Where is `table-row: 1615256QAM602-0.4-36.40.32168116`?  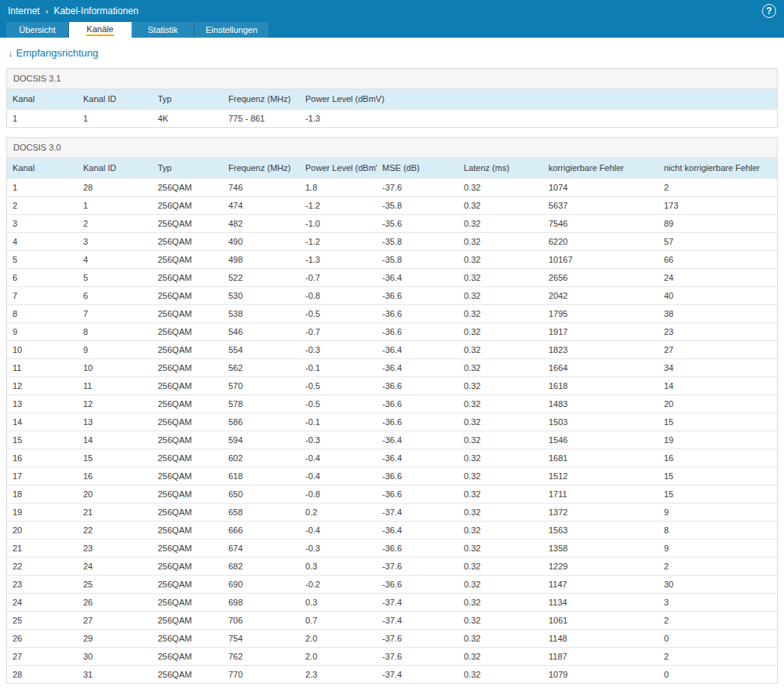 table-row: 1615256QAM602-0.4-36.40.32168116 is located at coordinates (392, 458).